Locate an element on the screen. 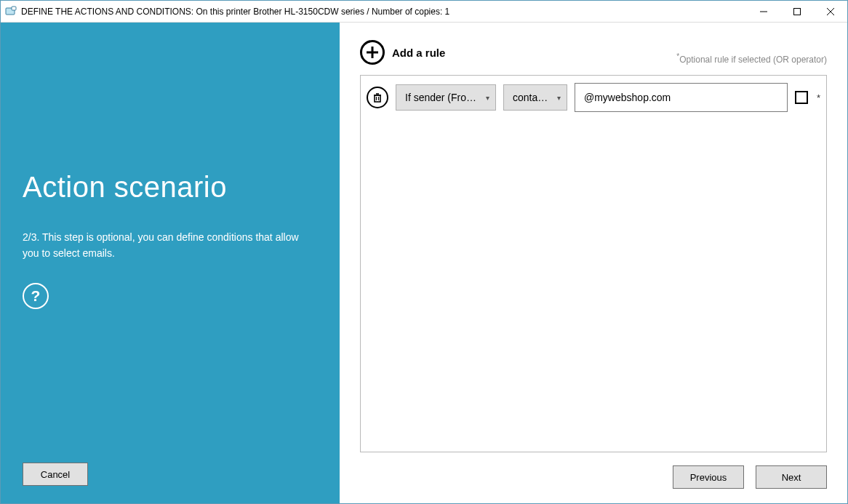 The width and height of the screenshot is (848, 504). maximize-button is located at coordinates (797, 12).